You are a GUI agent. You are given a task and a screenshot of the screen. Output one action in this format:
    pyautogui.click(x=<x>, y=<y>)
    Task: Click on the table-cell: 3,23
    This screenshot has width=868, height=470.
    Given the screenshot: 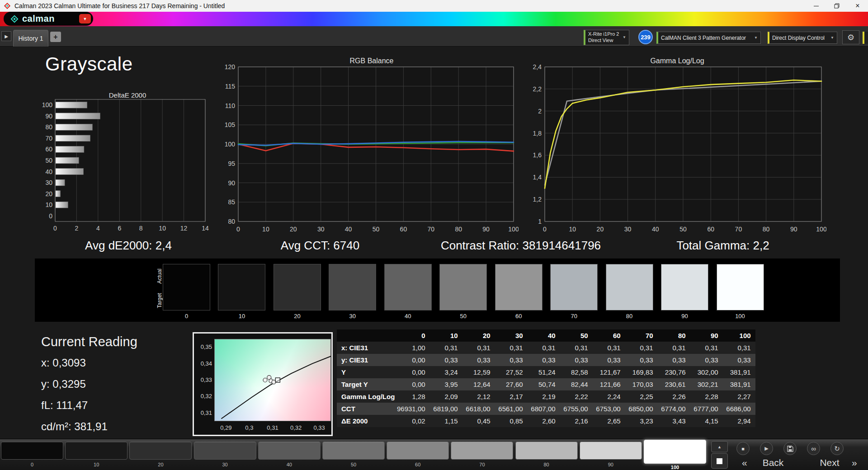 What is the action you would take?
    pyautogui.click(x=642, y=421)
    